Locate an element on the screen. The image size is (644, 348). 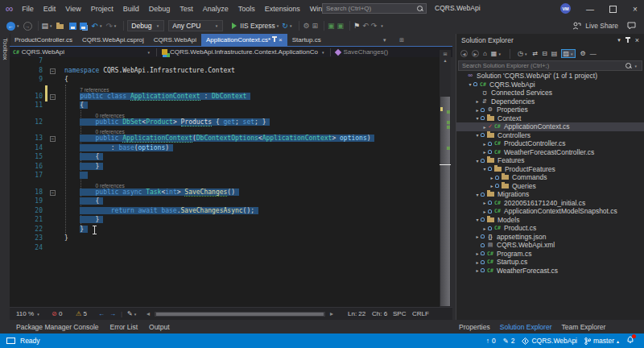
nav-forward-arrow-icon: → is located at coordinates (113, 314).